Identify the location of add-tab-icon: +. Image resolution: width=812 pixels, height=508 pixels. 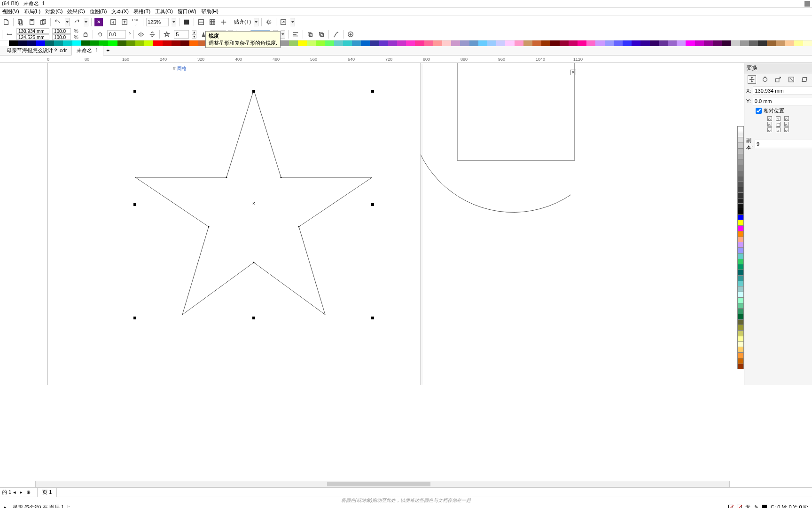
(108, 51).